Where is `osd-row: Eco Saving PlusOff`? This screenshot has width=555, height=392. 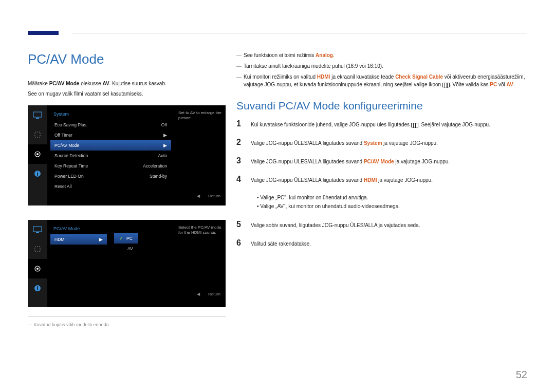 osd-row: Eco Saving PlusOff is located at coordinates (111, 125).